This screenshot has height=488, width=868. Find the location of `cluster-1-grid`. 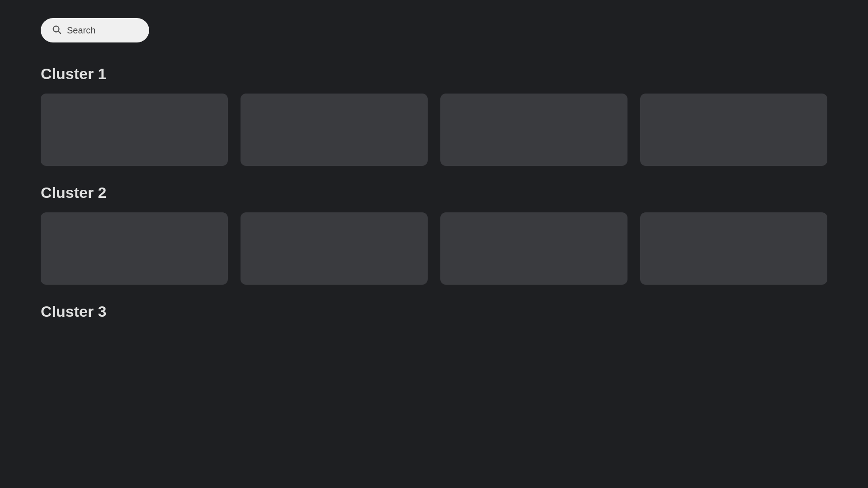

cluster-1-grid is located at coordinates (434, 130).